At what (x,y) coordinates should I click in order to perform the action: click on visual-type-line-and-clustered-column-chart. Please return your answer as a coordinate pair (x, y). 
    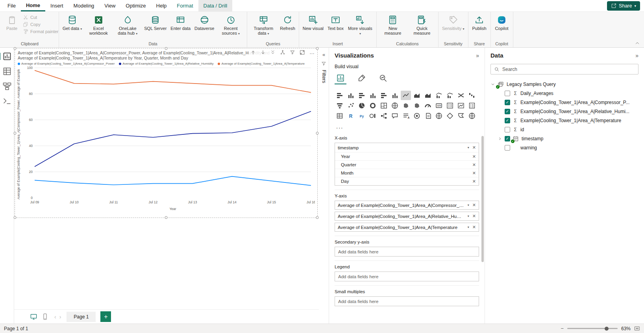
    Looking at the image, I should click on (450, 95).